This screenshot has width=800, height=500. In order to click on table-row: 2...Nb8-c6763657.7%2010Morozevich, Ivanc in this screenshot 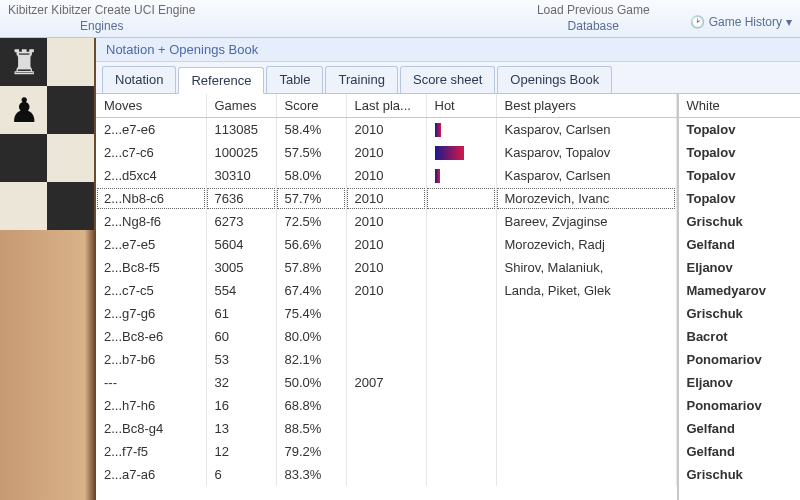, I will do `click(386, 198)`.